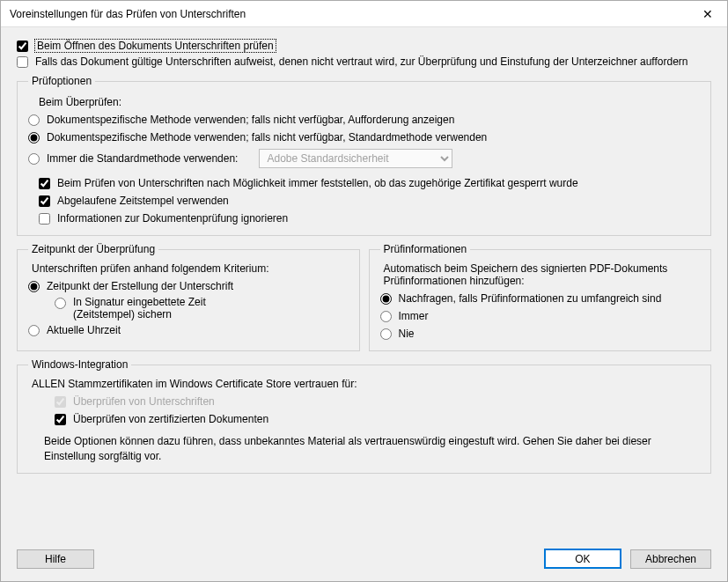 The width and height of the screenshot is (728, 582). I want to click on check-win-certified-box, so click(60, 419).